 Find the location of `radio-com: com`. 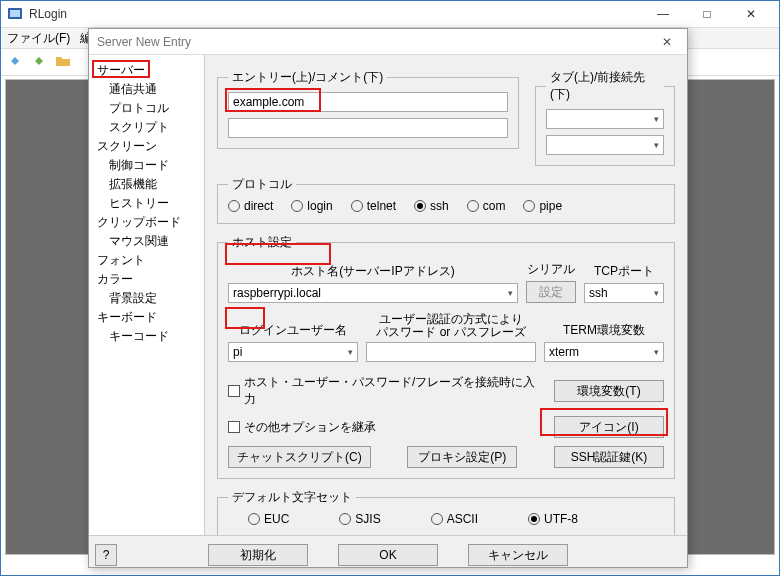

radio-com: com is located at coordinates (486, 206).